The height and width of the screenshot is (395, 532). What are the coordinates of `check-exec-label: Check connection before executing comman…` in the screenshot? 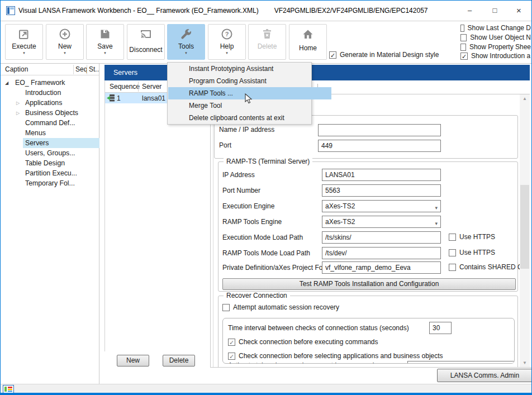 It's located at (308, 342).